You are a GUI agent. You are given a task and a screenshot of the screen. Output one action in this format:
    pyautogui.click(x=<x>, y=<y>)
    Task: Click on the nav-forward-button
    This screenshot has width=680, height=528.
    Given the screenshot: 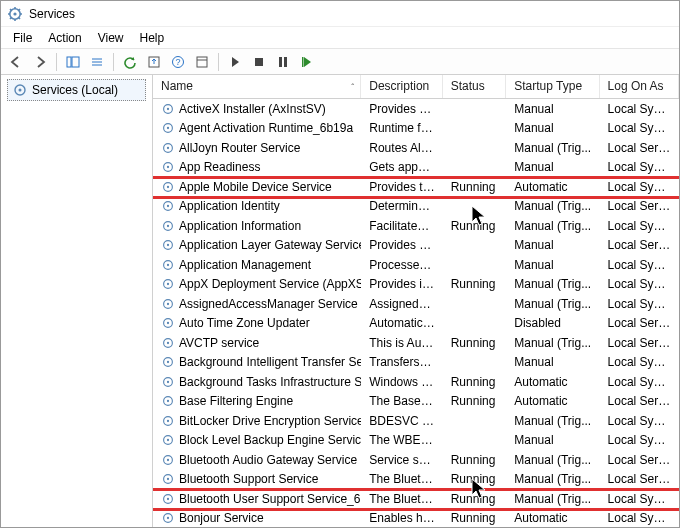 What is the action you would take?
    pyautogui.click(x=40, y=62)
    